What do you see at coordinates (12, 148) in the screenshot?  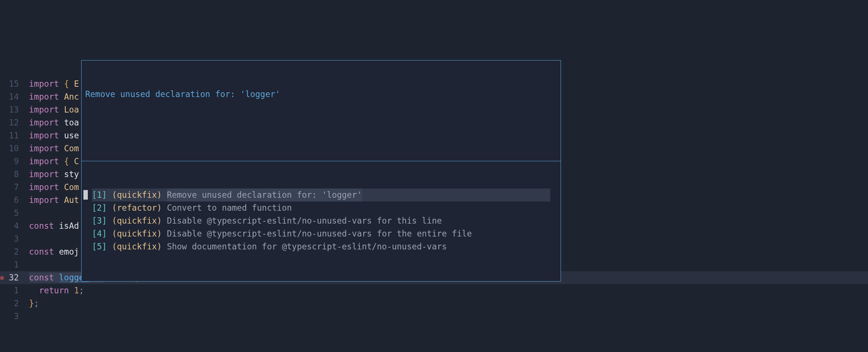 I see `line-number: 10` at bounding box center [12, 148].